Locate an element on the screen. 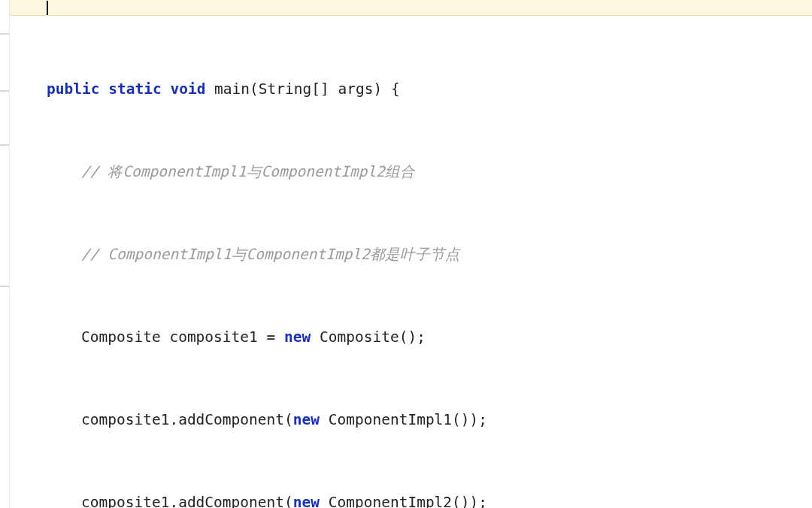 The height and width of the screenshot is (508, 812). text-caret is located at coordinates (47, 8).